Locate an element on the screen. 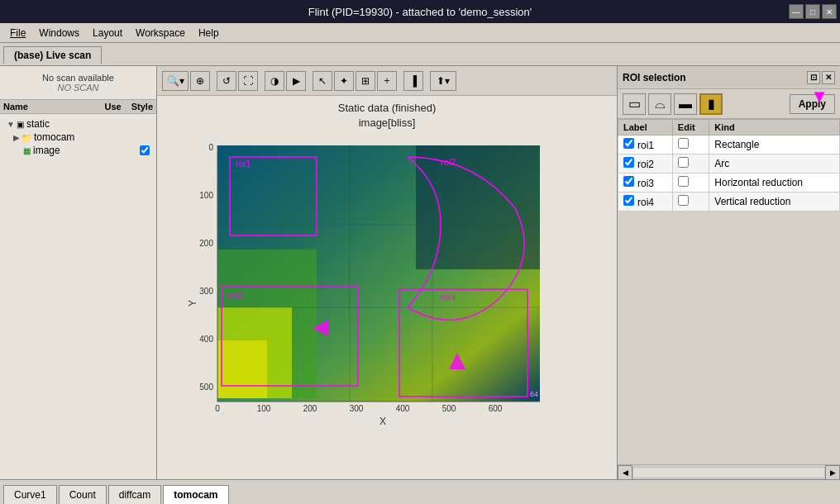  scroll-left-button: ◀ is located at coordinates (625, 473).